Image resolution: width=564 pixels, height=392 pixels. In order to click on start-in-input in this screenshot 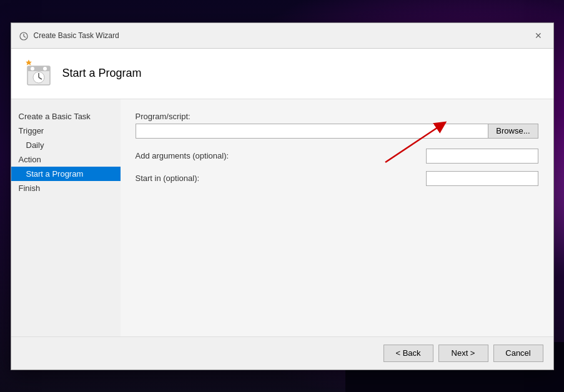, I will do `click(482, 179)`.